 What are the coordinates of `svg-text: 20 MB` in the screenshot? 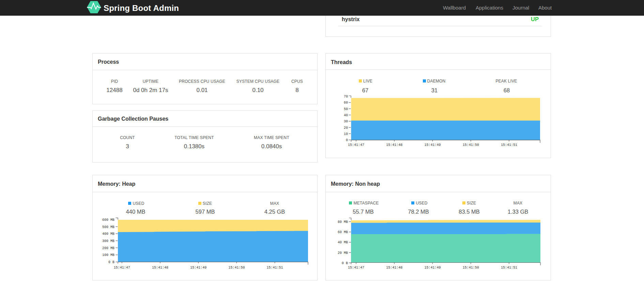 It's located at (343, 253).